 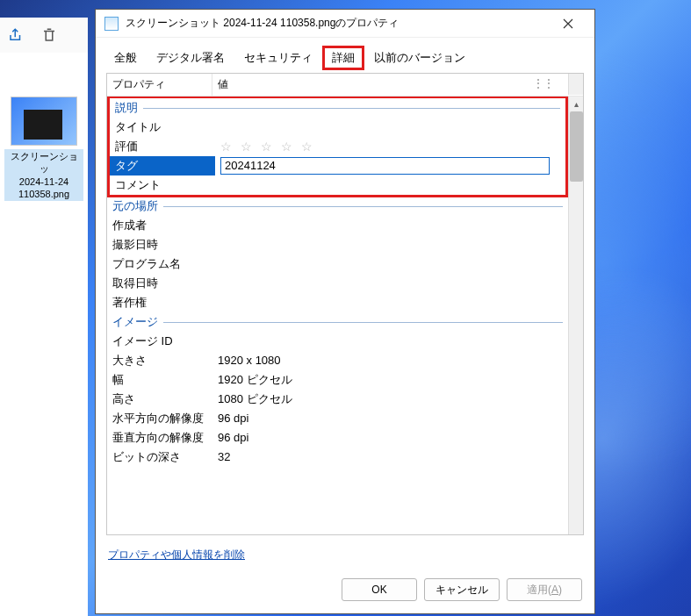 I want to click on row-bitdepth: ビットの深さ32, so click(x=337, y=457).